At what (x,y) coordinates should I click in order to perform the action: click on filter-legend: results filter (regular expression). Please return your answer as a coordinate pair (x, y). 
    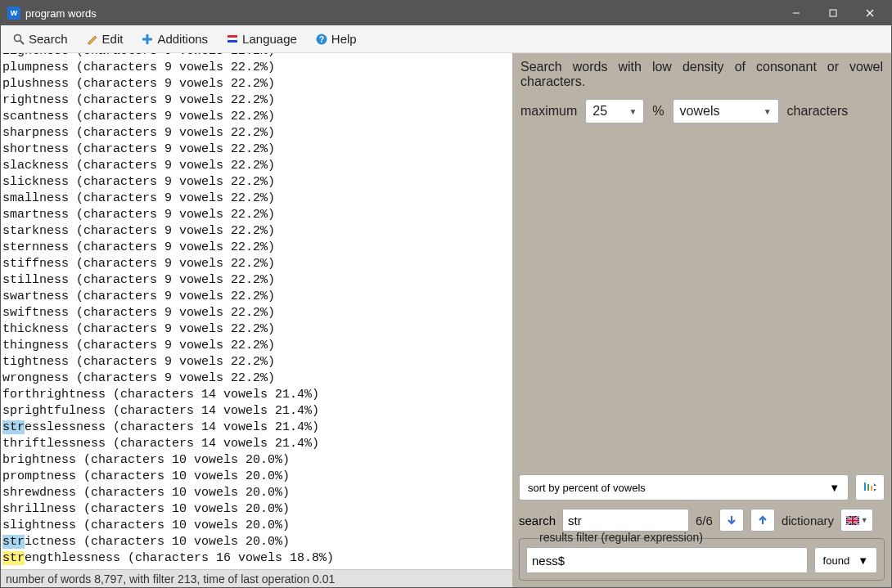
    Looking at the image, I should click on (621, 537).